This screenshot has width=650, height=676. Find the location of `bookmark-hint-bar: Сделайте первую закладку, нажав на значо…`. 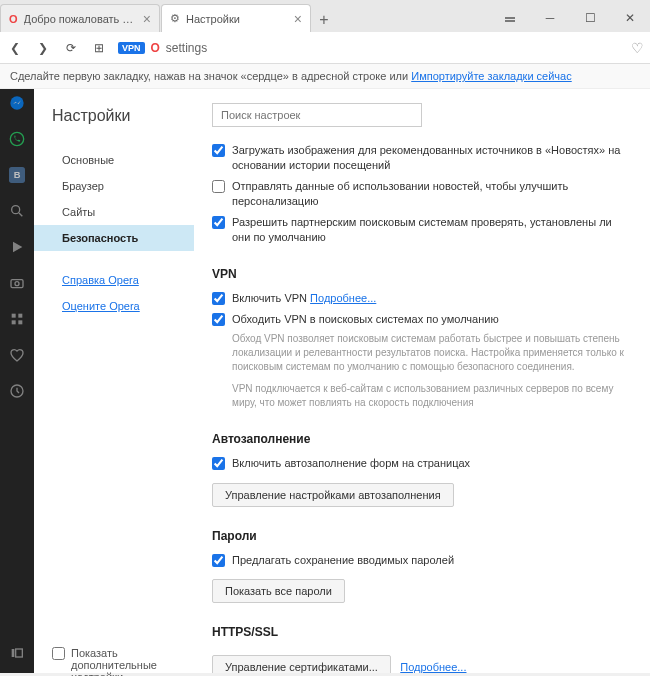

bookmark-hint-bar: Сделайте первую закладку, нажав на значо… is located at coordinates (325, 76).